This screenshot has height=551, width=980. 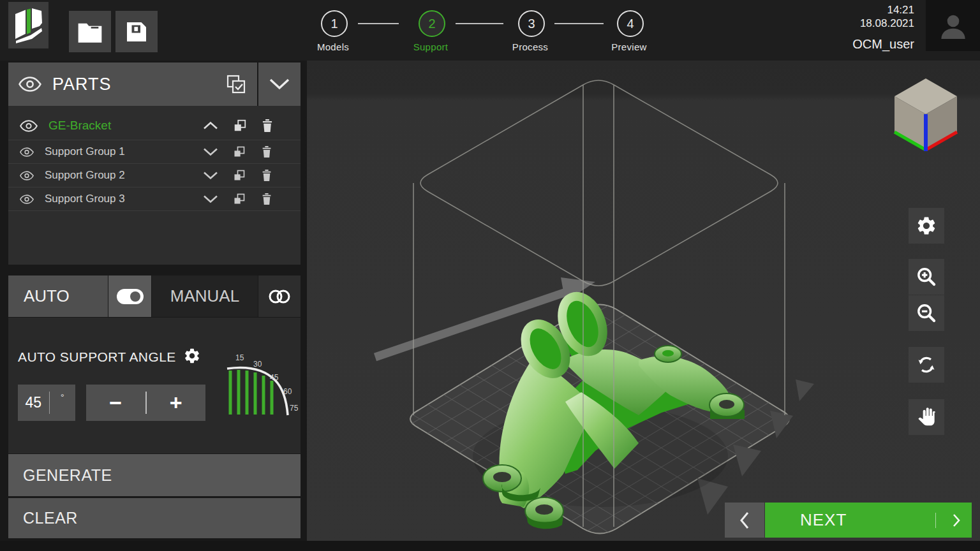 I want to click on angle-tick-45: 45, so click(x=274, y=378).